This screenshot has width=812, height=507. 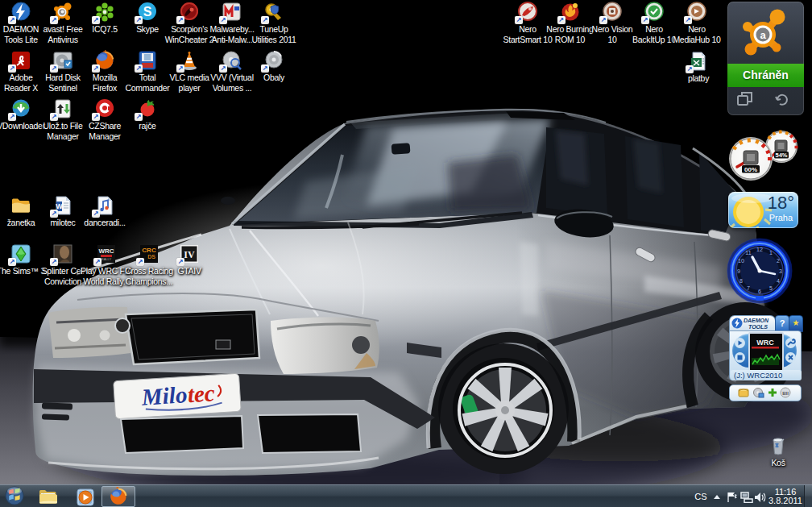 What do you see at coordinates (778, 281) in the screenshot?
I see `svg-text: 4` at bounding box center [778, 281].